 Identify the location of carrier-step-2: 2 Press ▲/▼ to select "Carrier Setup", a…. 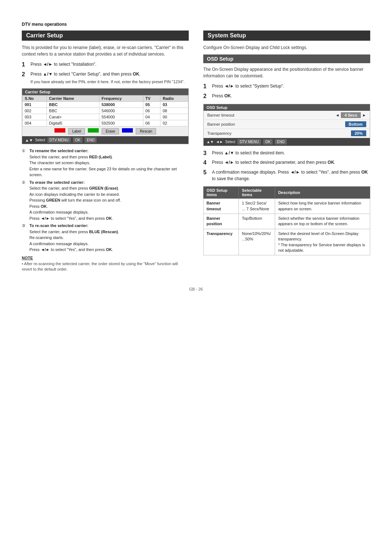
(105, 78).